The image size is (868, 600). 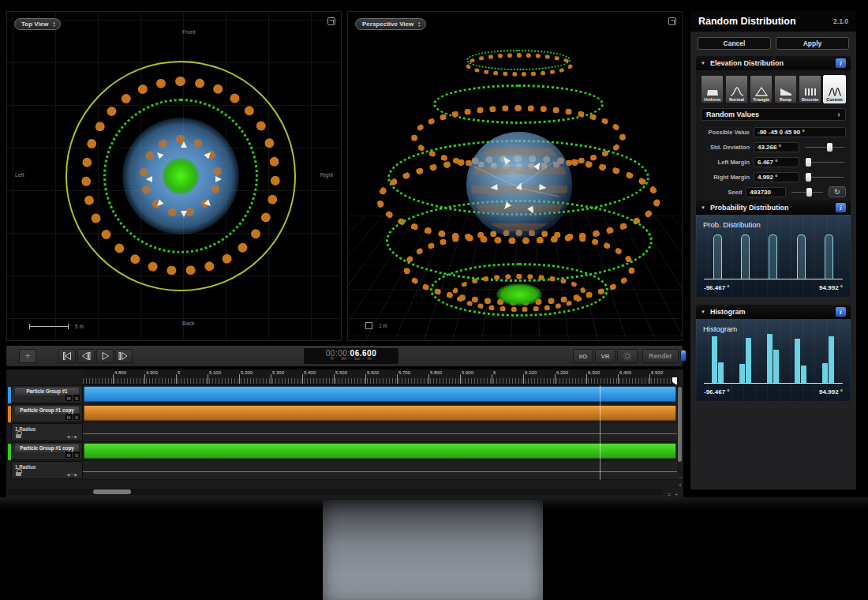 What do you see at coordinates (380, 413) in the screenshot?
I see `clip-orange` at bounding box center [380, 413].